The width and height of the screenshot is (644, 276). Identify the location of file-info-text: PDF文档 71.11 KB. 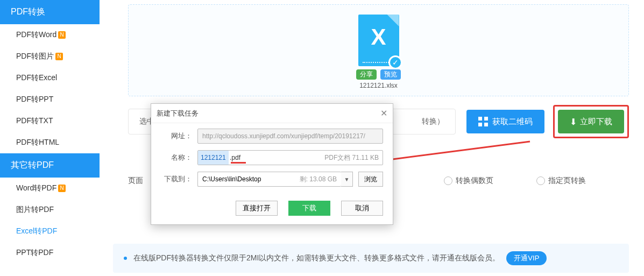
(352, 158).